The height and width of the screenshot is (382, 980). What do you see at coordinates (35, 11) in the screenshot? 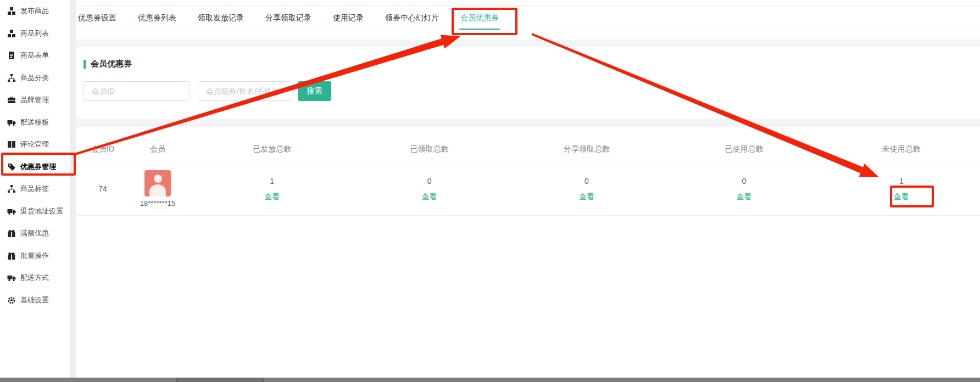
I see `sidebar-item-publish-product: 发布商品` at bounding box center [35, 11].